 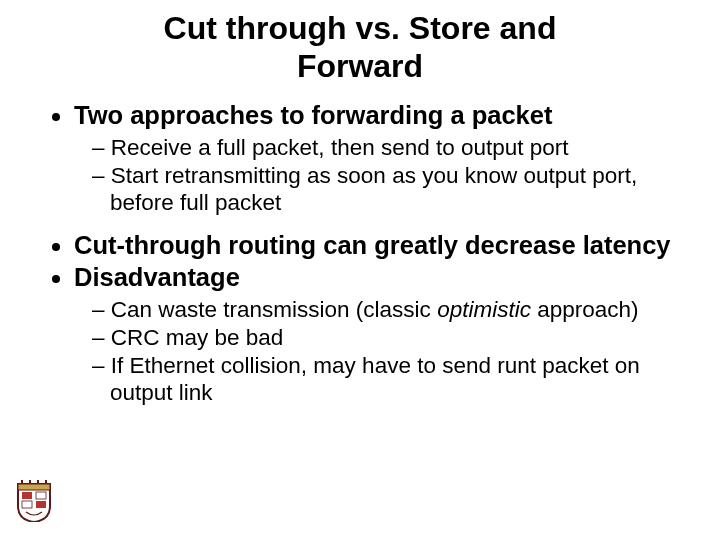 I want to click on bullet-text: Two approaches to forwarding a packet, so click(x=313, y=115).